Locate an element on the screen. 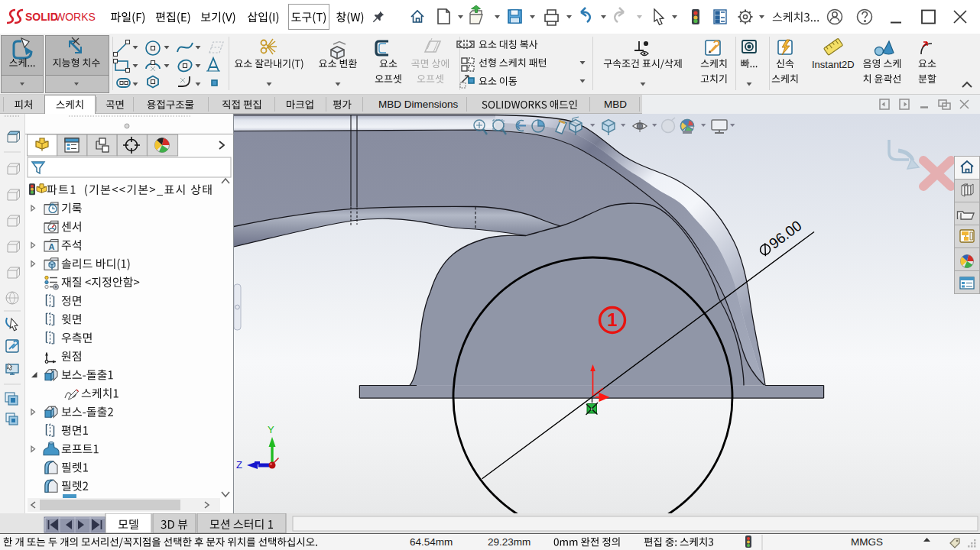 The width and height of the screenshot is (980, 550). svg-text: 1 is located at coordinates (612, 319).